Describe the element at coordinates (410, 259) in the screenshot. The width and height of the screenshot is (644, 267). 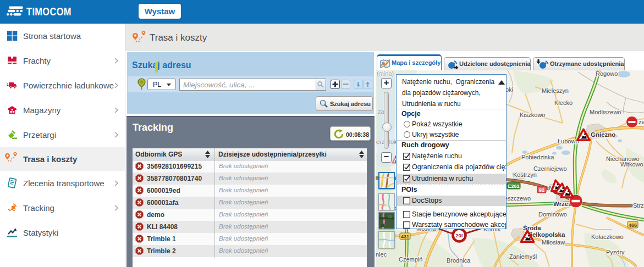
I see `svg-text: Czempiń` at that location.